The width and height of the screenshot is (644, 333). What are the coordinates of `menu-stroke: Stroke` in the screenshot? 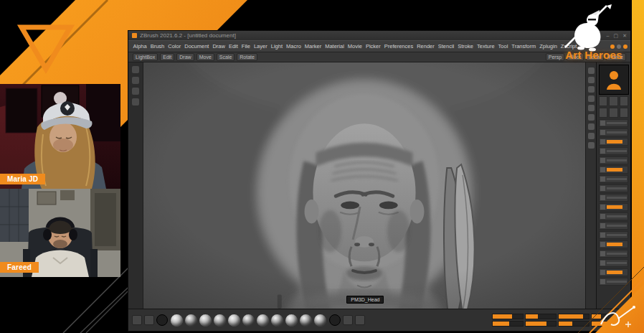 It's located at (466, 46).